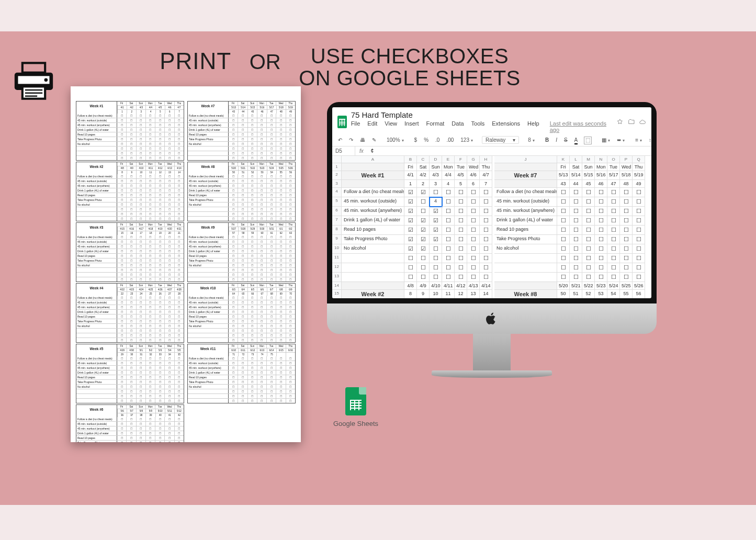 Image resolution: width=756 pixels, height=540 pixels. Describe the element at coordinates (620, 122) in the screenshot. I see `star-icon` at that location.